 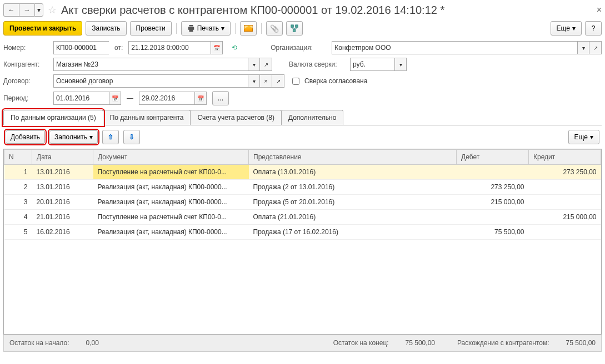 I want to click on help-button: ?, so click(x=593, y=28).